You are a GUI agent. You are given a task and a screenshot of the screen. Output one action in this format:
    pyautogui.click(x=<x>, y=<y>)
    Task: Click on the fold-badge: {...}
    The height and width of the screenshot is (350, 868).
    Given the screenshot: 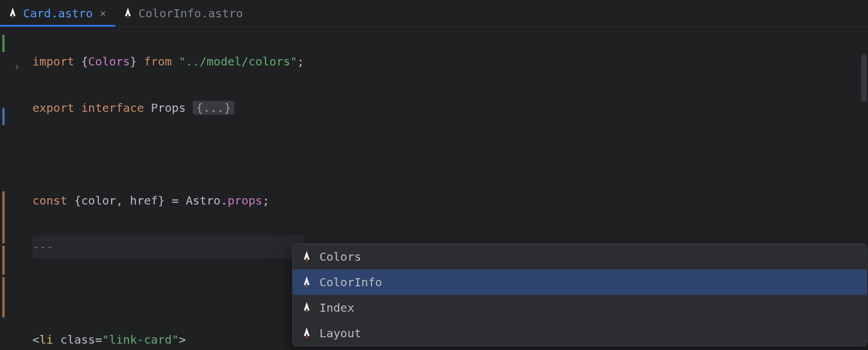 What is the action you would take?
    pyautogui.click(x=214, y=108)
    